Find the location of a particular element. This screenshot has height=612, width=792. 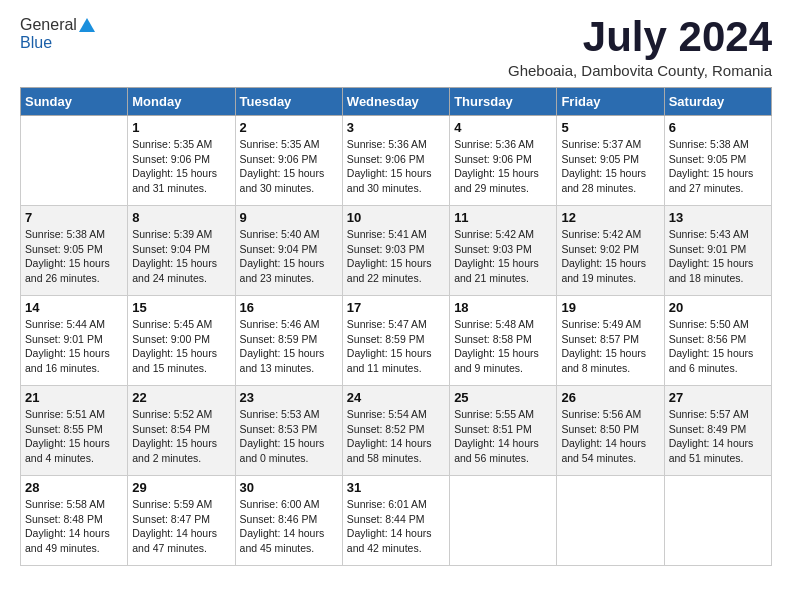

header: General Blue July 2024 Gheboaia, Dambovi… is located at coordinates (396, 48).